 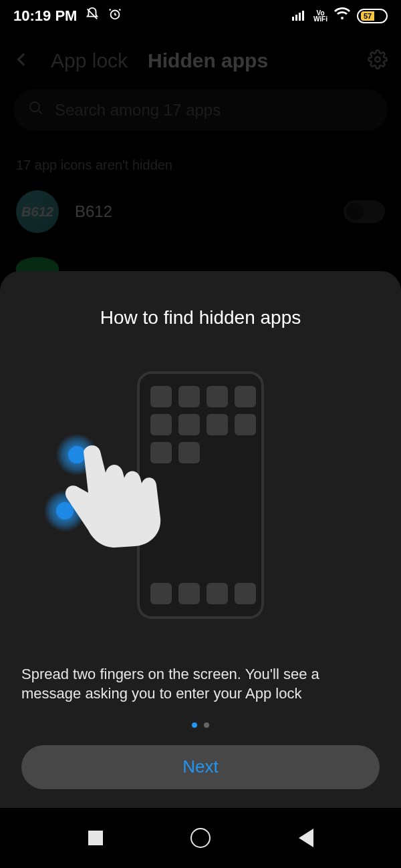 What do you see at coordinates (22, 61) in the screenshot?
I see `back-icon` at bounding box center [22, 61].